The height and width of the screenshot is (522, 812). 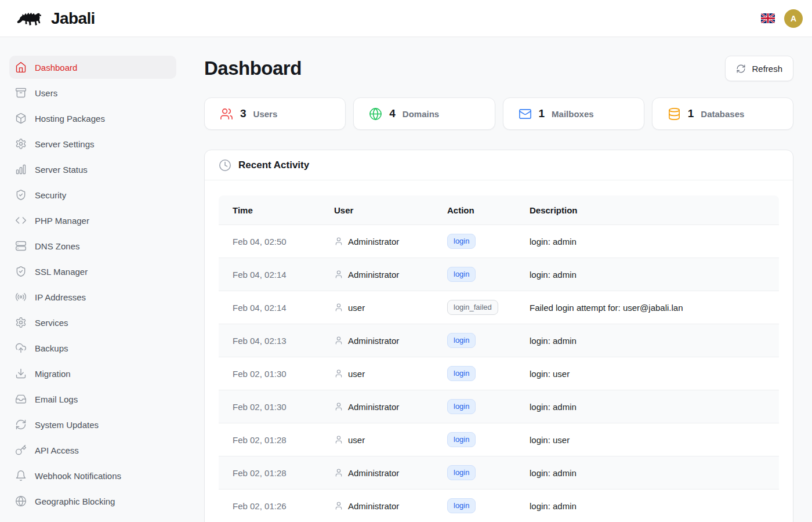 What do you see at coordinates (93, 476) in the screenshot?
I see `sidebar-item-webhook-notifications: Webhook Notifications` at bounding box center [93, 476].